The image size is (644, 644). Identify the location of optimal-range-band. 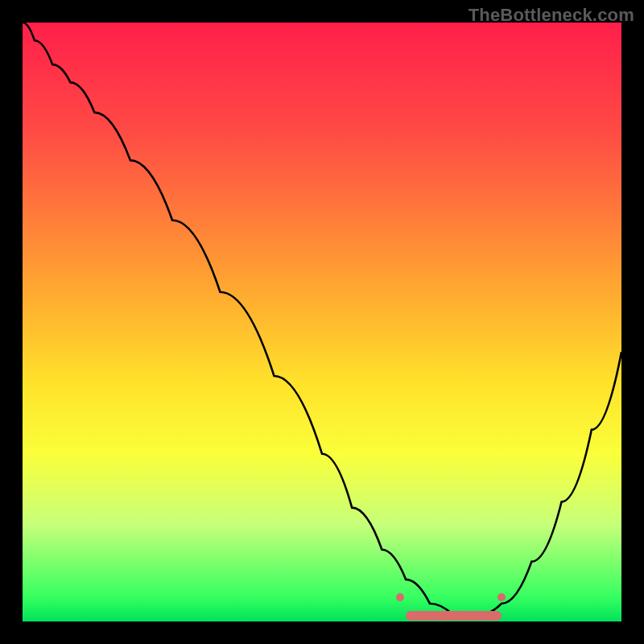
(454, 616).